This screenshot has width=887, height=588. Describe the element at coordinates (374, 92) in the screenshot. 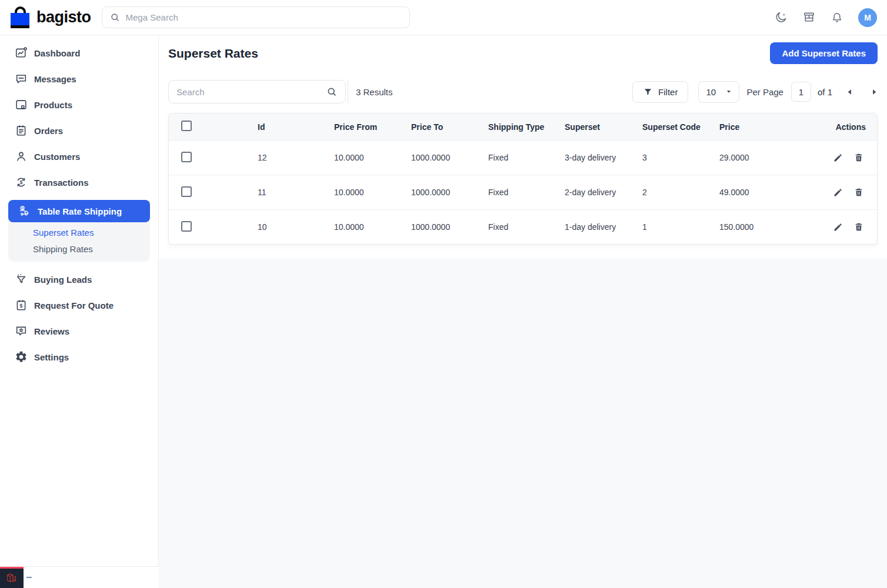

I see `results-count: 3 Results` at that location.